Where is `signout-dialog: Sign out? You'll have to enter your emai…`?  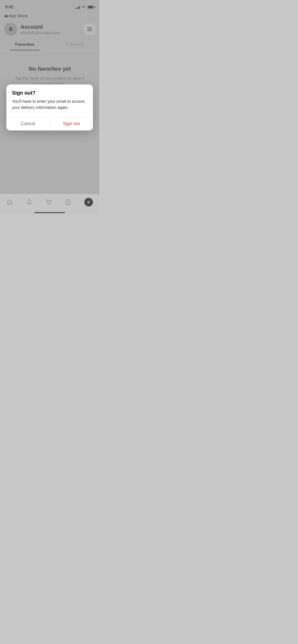 signout-dialog: Sign out? You'll have to enter your emai… is located at coordinates (50, 107).